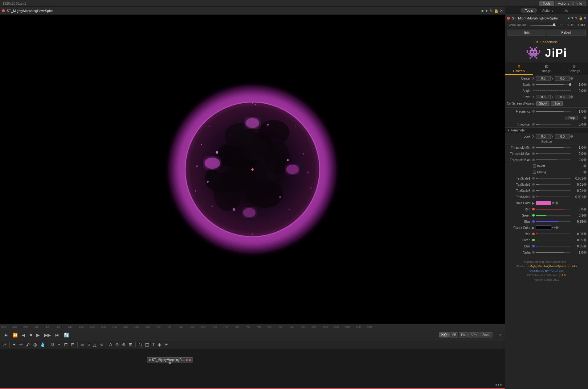 This screenshot has width=588, height=389. Describe the element at coordinates (43, 345) in the screenshot. I see `tool-fill: 💧` at that location.